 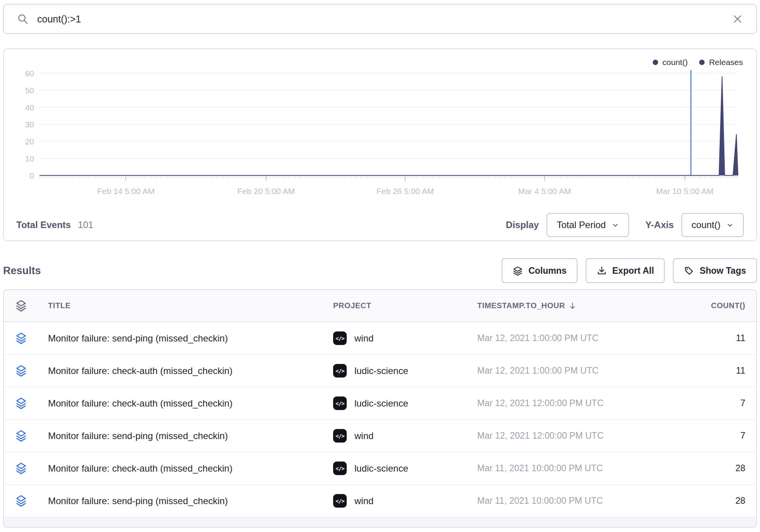 What do you see at coordinates (670, 62) in the screenshot?
I see `legend-item-count: count()` at bounding box center [670, 62].